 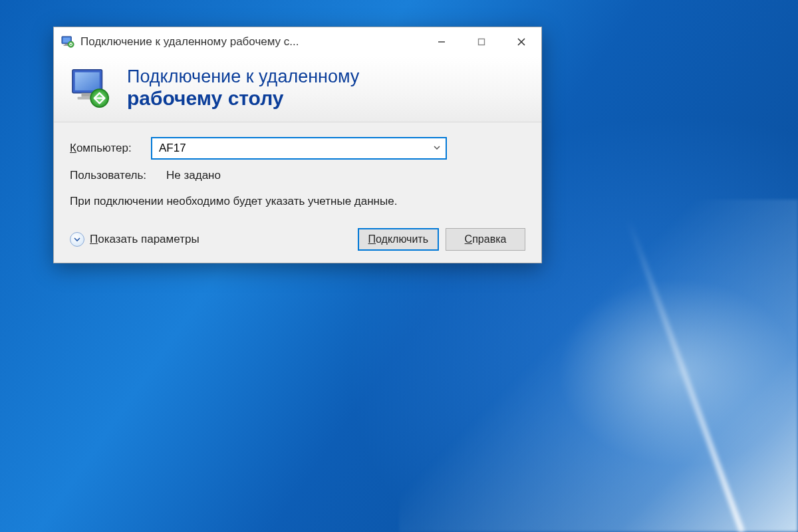 What do you see at coordinates (481, 42) in the screenshot?
I see `maximize-button` at bounding box center [481, 42].